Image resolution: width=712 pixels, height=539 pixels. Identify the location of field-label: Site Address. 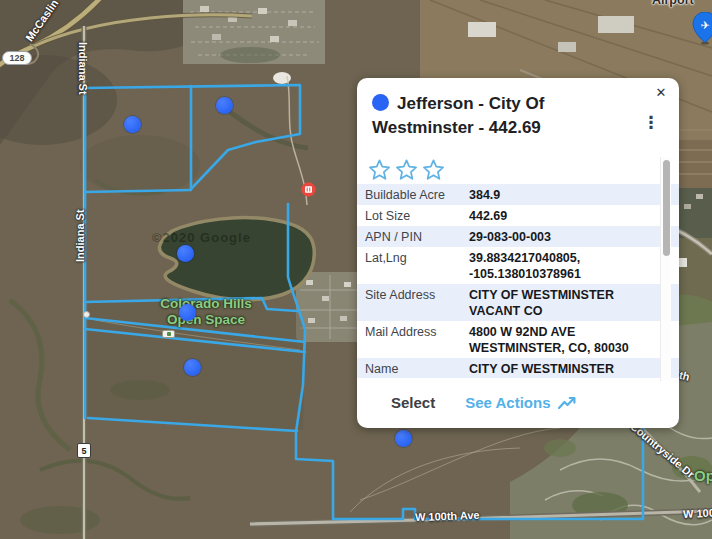
(417, 303).